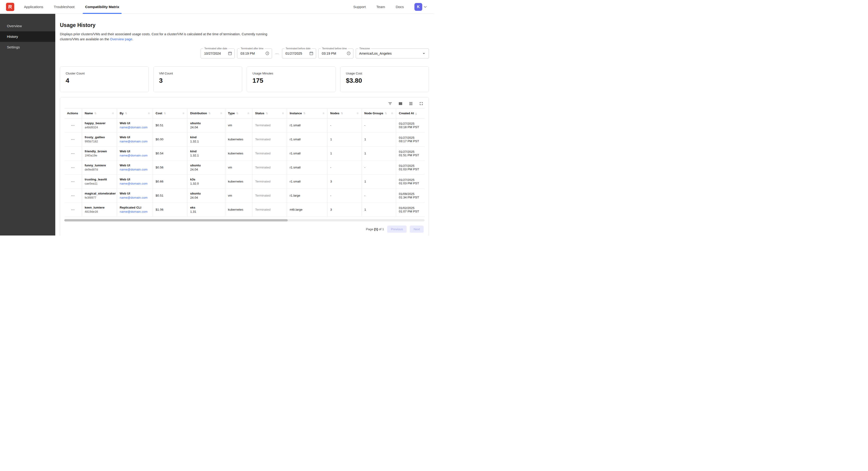 The image size is (868, 471). Describe the element at coordinates (416, 229) in the screenshot. I see `next-page-button: Next` at that location.